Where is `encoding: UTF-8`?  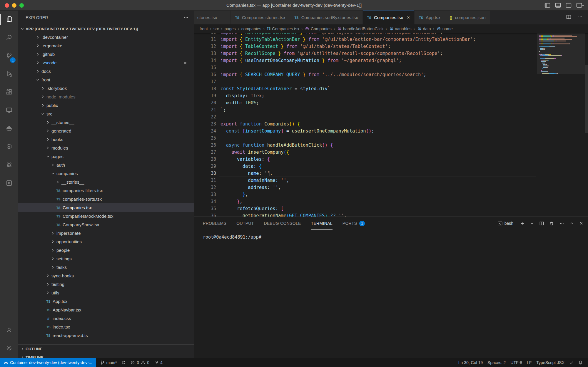 encoding: UTF-8 is located at coordinates (516, 363).